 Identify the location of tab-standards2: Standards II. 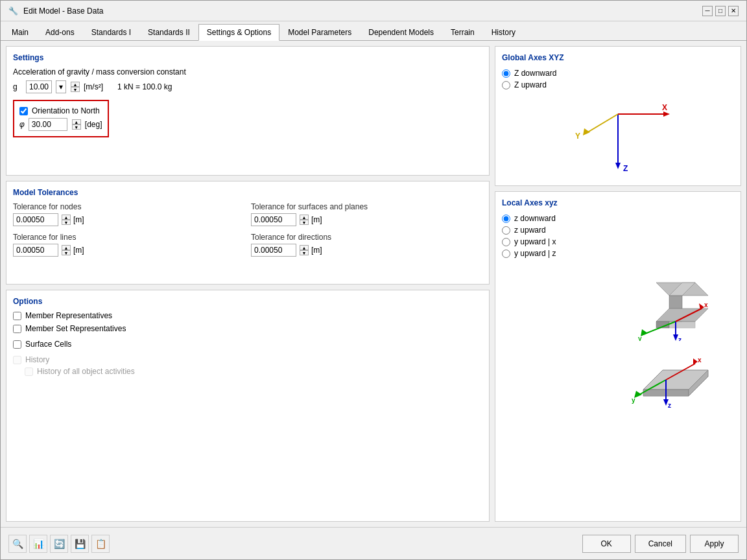
(169, 32).